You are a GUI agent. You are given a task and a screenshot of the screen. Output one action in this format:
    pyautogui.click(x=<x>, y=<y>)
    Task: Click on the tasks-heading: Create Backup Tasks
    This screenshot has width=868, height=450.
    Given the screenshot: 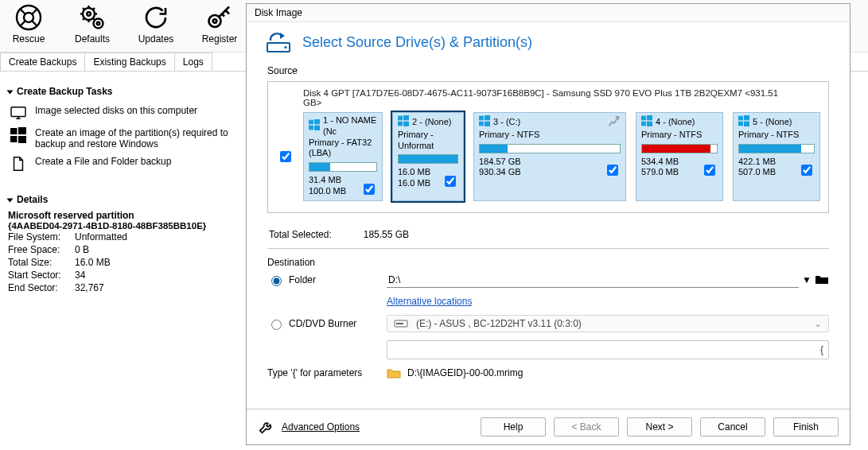 What is the action you would take?
    pyautogui.click(x=119, y=91)
    